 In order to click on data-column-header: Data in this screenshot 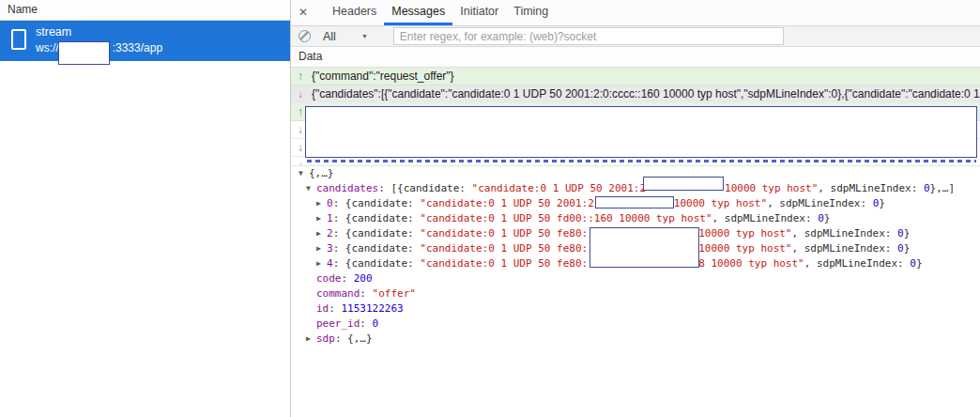, I will do `click(635, 57)`.